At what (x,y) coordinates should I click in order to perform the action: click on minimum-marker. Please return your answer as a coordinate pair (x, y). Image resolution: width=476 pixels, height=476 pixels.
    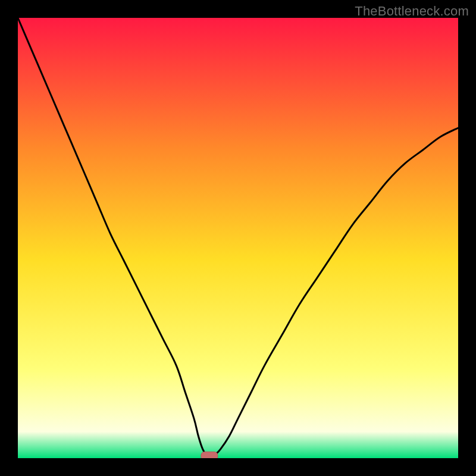
    Looking at the image, I should click on (209, 455).